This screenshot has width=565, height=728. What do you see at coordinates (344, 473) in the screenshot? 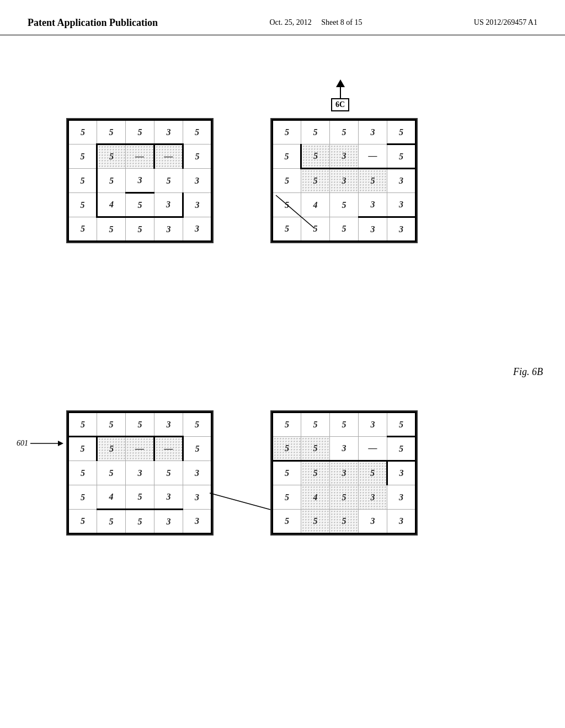
I see `bottom-right-table: 5 5 5 3 5 5 5 3 — 5 5 5 3 5 3 5` at bounding box center [344, 473].